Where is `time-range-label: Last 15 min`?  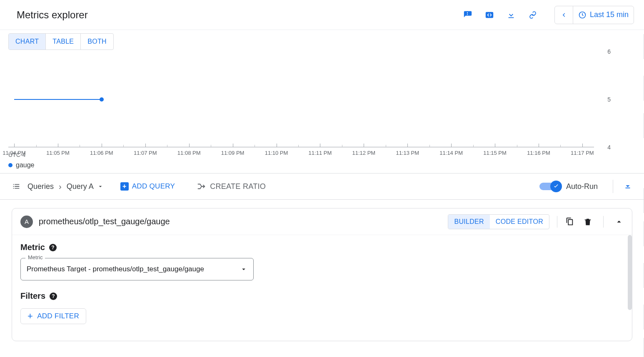 time-range-label: Last 15 min is located at coordinates (609, 15).